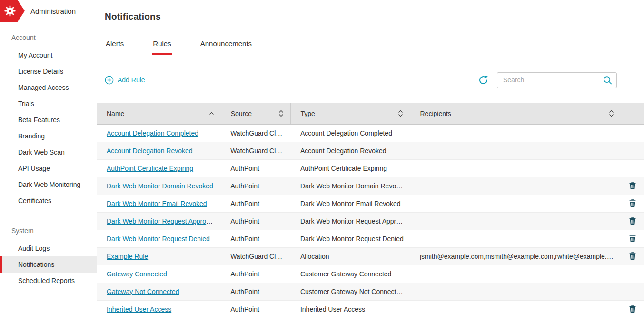  What do you see at coordinates (152, 133) in the screenshot?
I see `rule-link-account-delegation-completed: Account Delegation Completed` at bounding box center [152, 133].